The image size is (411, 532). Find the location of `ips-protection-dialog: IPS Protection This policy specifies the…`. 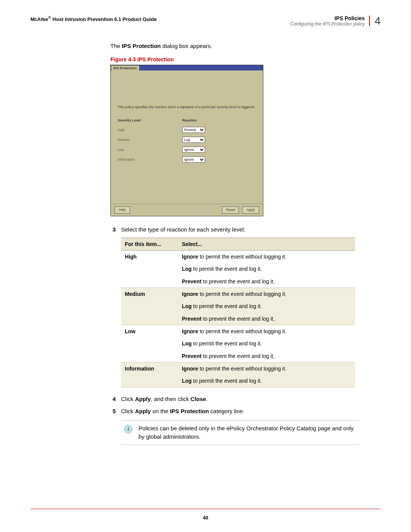

ips-protection-dialog: IPS Protection This policy specifies the… is located at coordinates (187, 141).